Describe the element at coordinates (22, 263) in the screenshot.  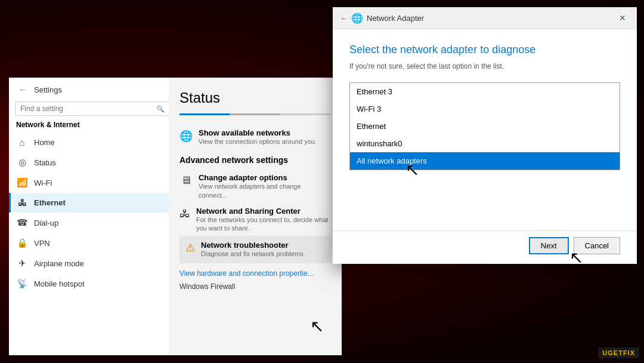
I see `airplane-icon: ✈` at that location.